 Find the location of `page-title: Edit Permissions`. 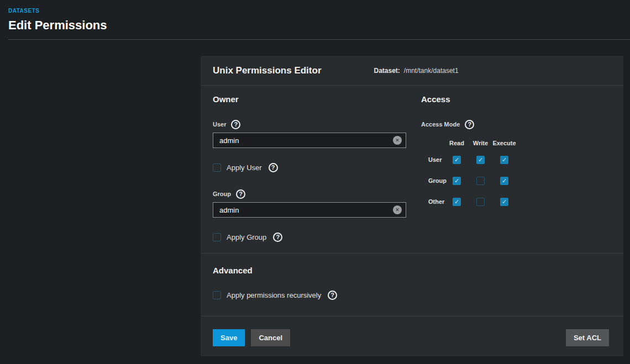

page-title: Edit Permissions is located at coordinates (315, 25).